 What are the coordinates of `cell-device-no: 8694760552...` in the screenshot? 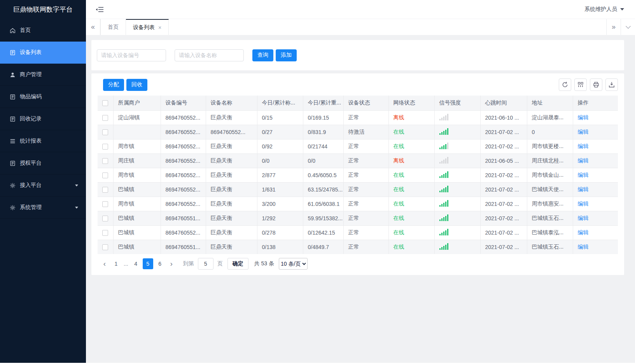 It's located at (183, 232).